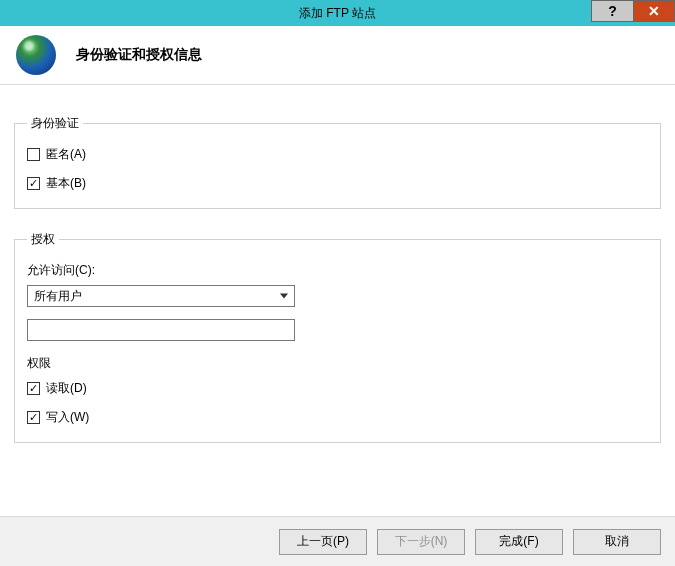  Describe the element at coordinates (34, 154) in the screenshot. I see `anonymous-checkbox` at that location.